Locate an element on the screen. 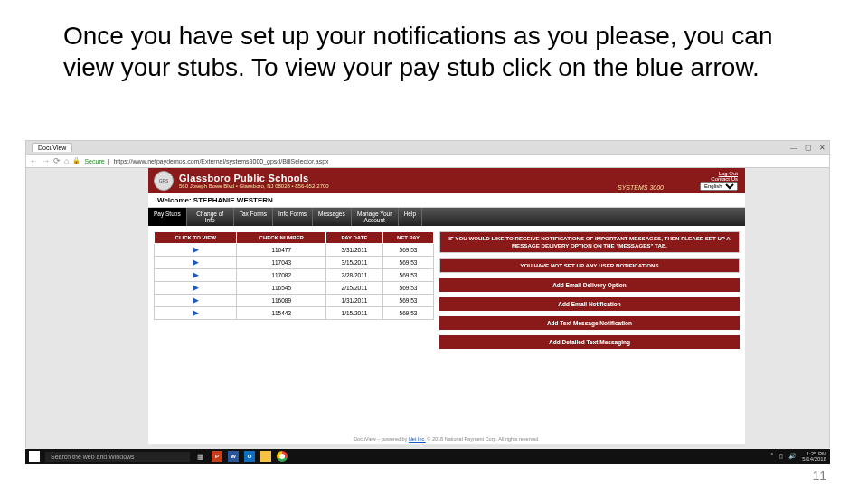 The height and width of the screenshot is (488, 868). taskbar-date: 5/14/2018 is located at coordinates (814, 459).